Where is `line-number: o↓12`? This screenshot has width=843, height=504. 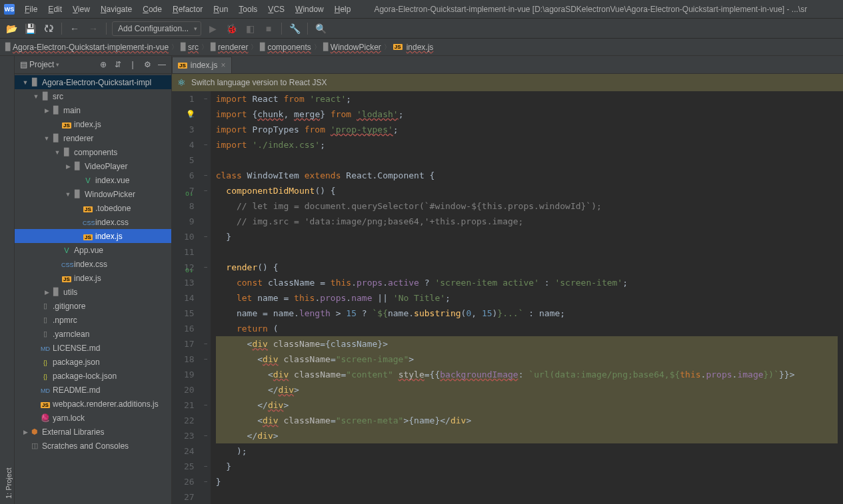 line-number: o↓12 is located at coordinates (189, 268).